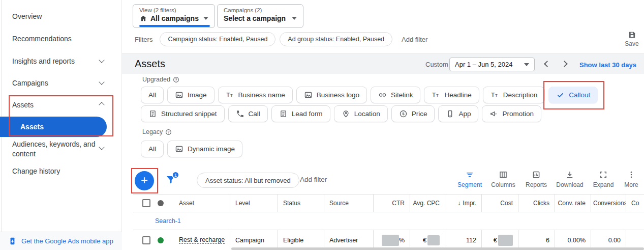 The height and width of the screenshot is (250, 644). Describe the element at coordinates (313, 179) in the screenshot. I see `table-add-filter-button: Add filter` at that location.